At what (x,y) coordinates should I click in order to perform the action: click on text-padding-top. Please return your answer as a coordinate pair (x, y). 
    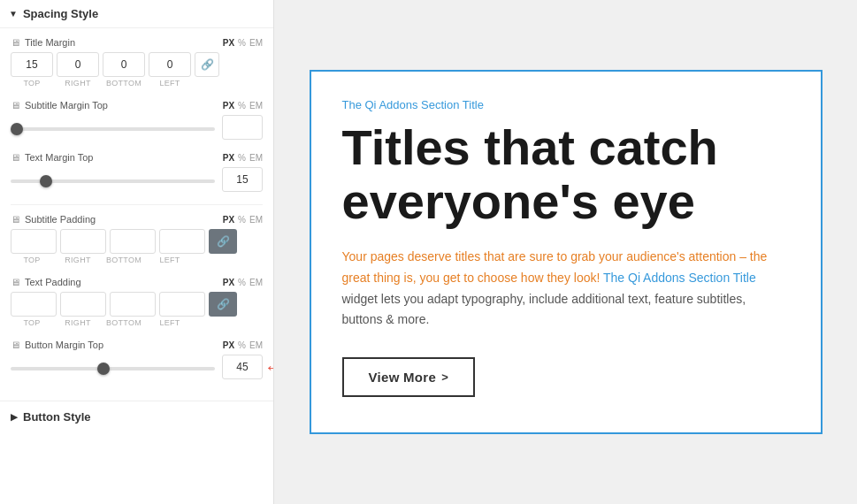
    Looking at the image, I should click on (34, 304).